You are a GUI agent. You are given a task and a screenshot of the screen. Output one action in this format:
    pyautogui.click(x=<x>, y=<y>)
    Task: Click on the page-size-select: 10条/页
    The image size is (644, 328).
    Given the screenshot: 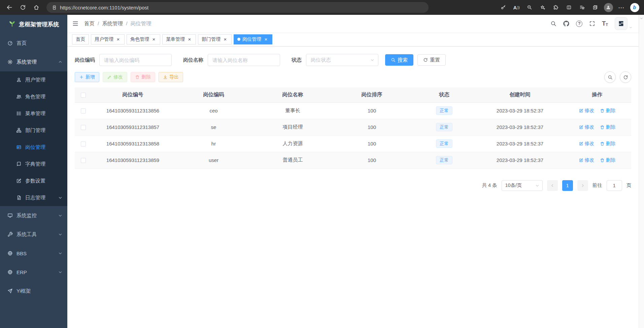 What is the action you would take?
    pyautogui.click(x=522, y=186)
    